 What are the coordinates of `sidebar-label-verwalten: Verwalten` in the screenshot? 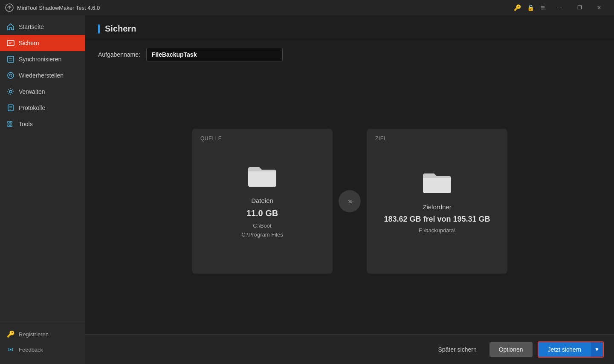 It's located at (32, 92).